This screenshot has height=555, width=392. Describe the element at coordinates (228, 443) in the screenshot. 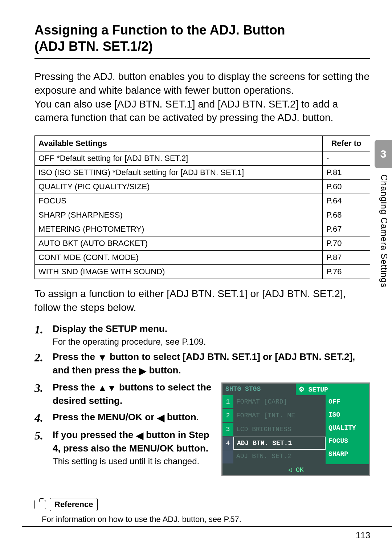

I see `lcd-row-num: 4` at that location.